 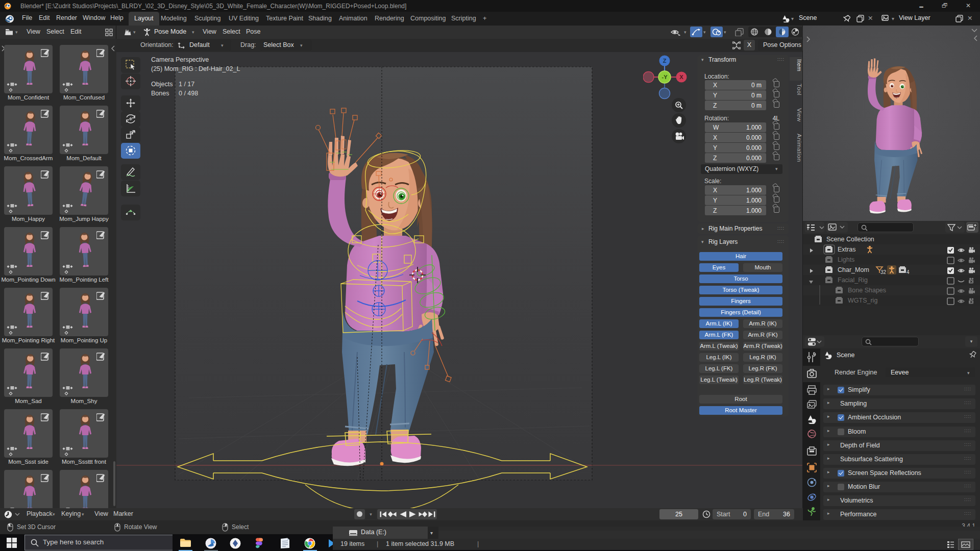 What do you see at coordinates (867, 290) in the screenshot?
I see `svg-text: Bone Shapes` at bounding box center [867, 290].